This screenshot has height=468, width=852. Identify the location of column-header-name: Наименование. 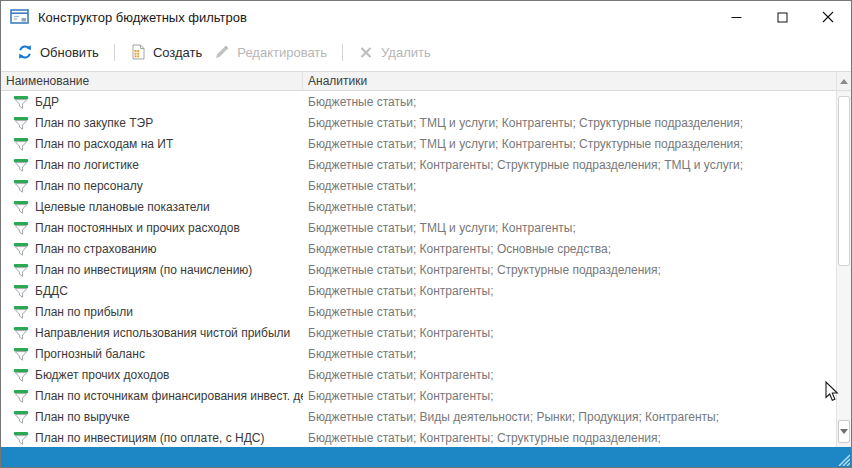
(152, 81).